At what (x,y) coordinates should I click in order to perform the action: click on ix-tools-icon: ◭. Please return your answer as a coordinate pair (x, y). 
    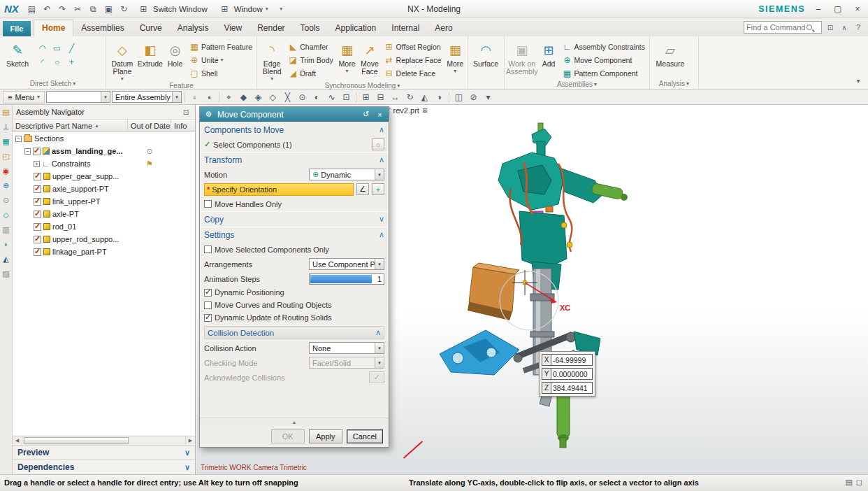
    Looking at the image, I should click on (6, 259).